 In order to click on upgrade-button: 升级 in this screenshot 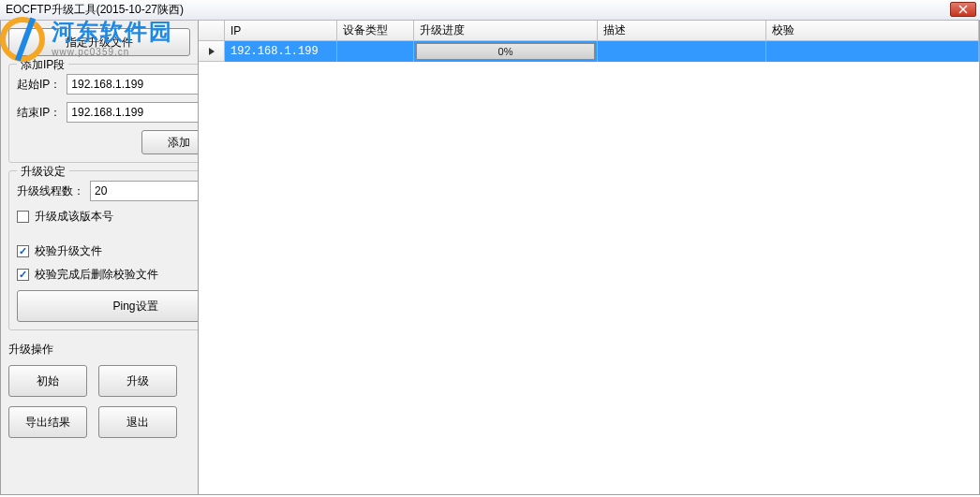, I will do `click(138, 381)`.